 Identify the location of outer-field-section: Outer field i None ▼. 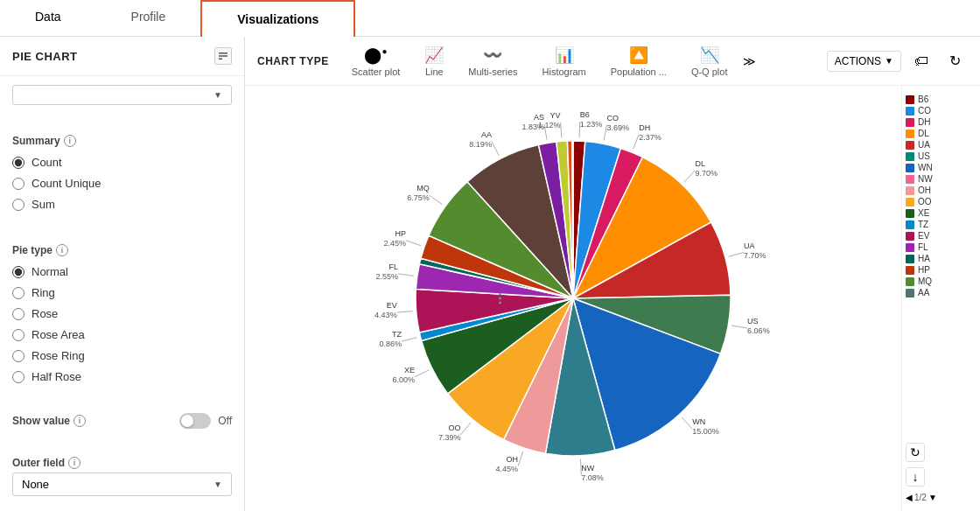
(122, 476).